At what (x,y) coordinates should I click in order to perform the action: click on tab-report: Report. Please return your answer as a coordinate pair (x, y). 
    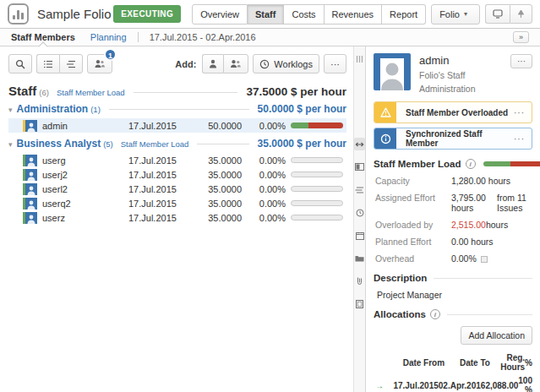
    Looking at the image, I should click on (404, 14).